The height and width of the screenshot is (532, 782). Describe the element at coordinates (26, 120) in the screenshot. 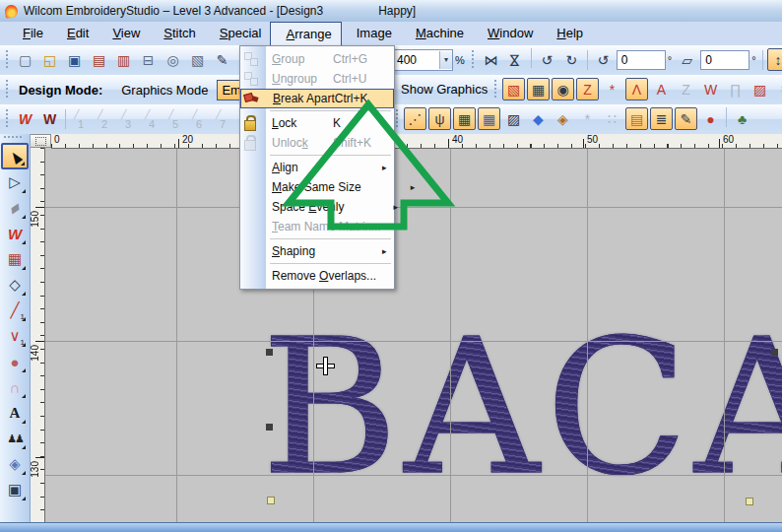

I see `lettering-colors-icon: W` at that location.